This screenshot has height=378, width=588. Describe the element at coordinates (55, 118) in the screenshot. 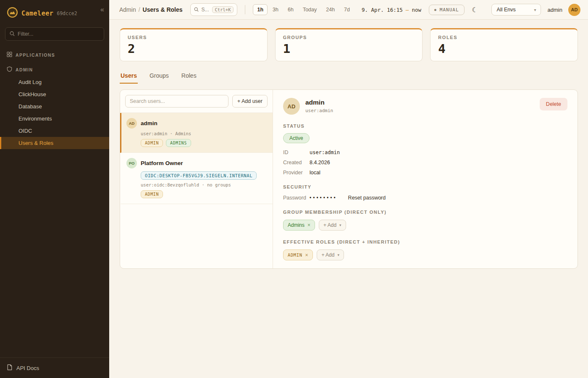

I see `sidebar-item-environments: Environments` at that location.